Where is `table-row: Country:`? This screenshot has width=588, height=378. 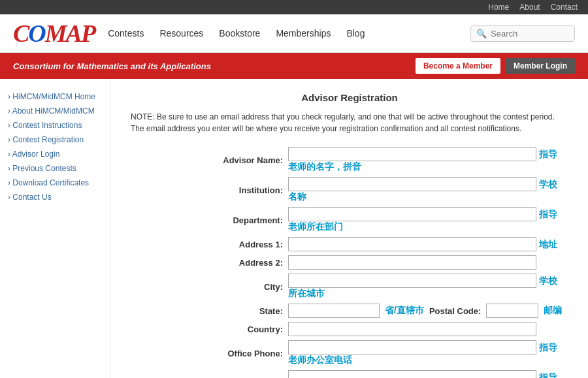 table-row: Country: is located at coordinates (350, 329).